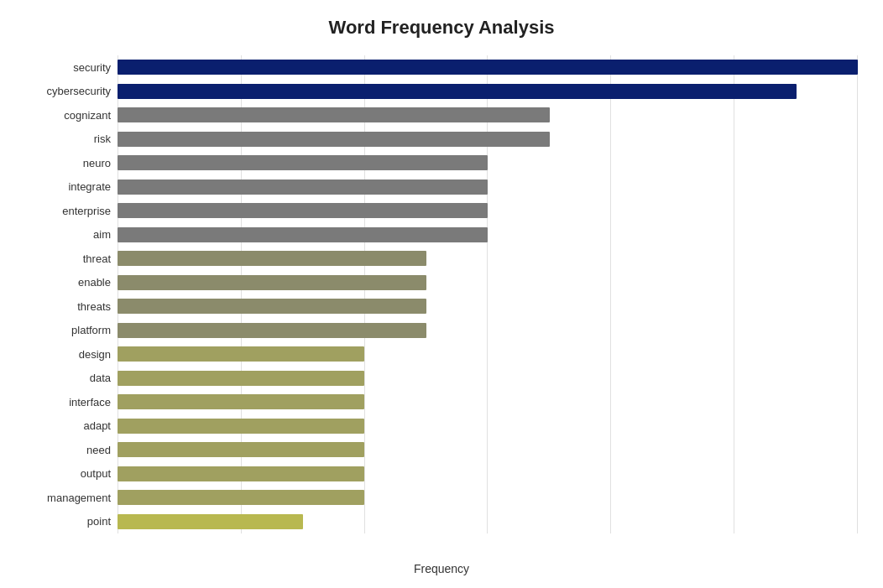 The height and width of the screenshot is (588, 883). I want to click on y-label: neuro, so click(97, 163).